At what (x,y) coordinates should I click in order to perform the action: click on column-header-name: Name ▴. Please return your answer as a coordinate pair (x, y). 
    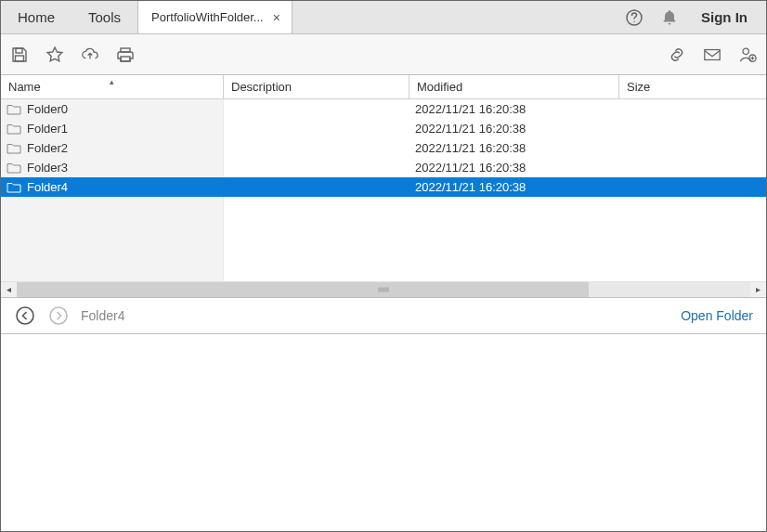
    Looking at the image, I should click on (112, 87).